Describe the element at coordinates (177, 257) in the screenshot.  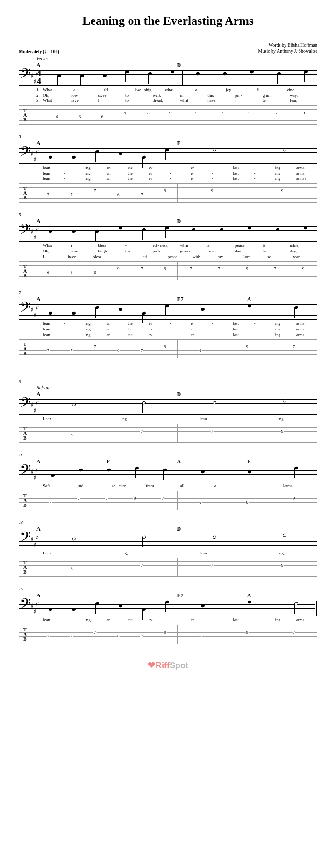
I see `lyric-line: Ihavebless-edpeacewithmyLordsonear,` at that location.